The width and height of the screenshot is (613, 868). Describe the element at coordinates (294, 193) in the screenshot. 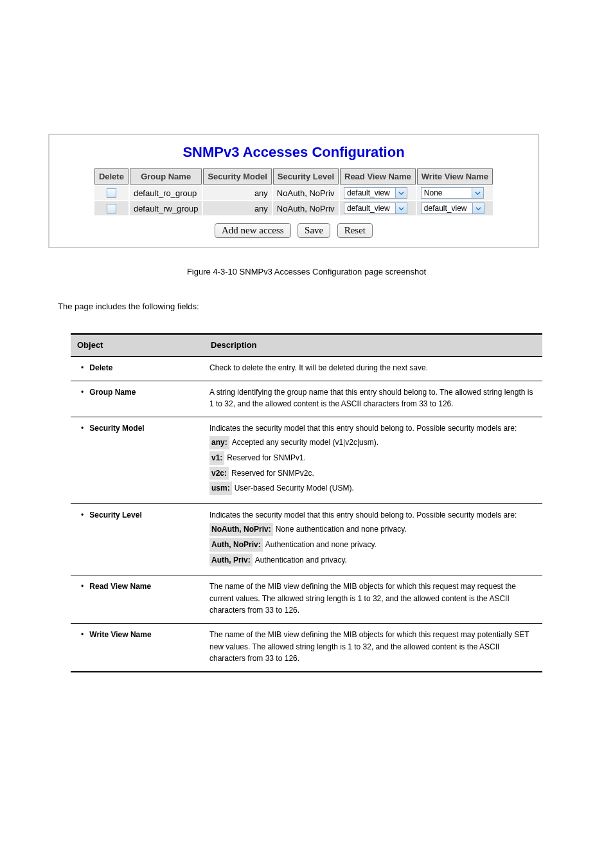

I see `table-row: default_ro_group any NoAuth, NoPriv defa…` at that location.